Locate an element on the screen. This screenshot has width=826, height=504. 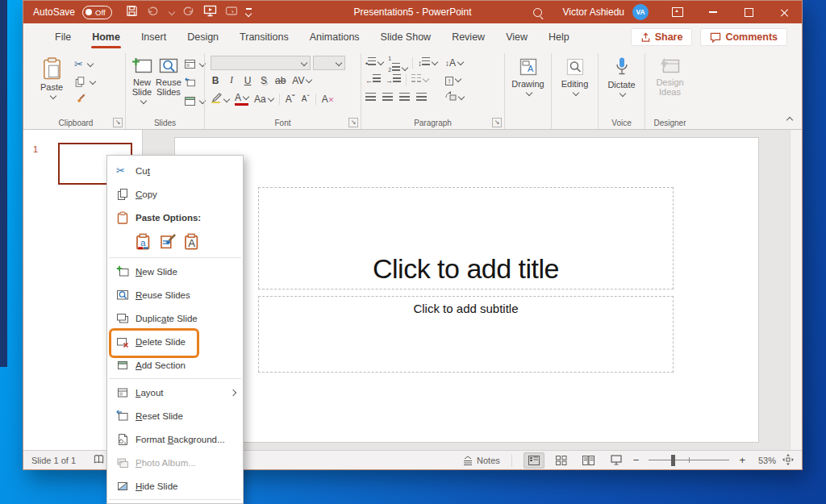
new-slide-button: New Slide is located at coordinates (142, 82).